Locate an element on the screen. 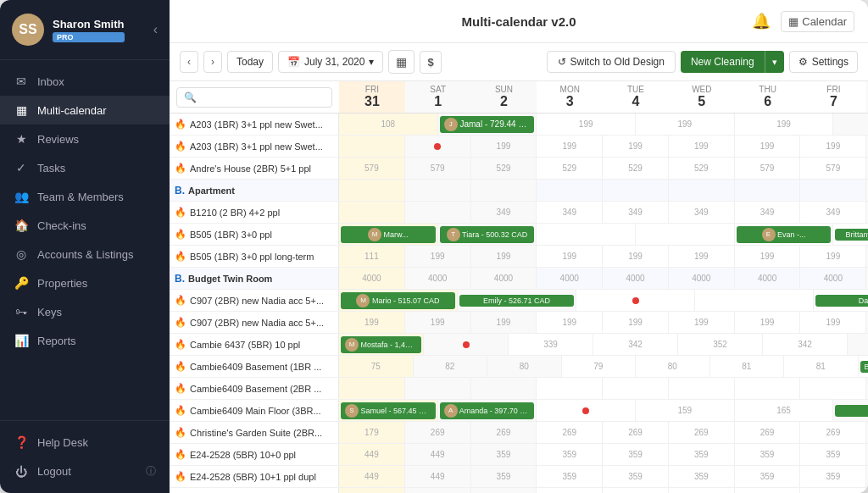 The image size is (868, 493). sidebar-item-helpdesk: ❓ Help Desk is located at coordinates (85, 442).